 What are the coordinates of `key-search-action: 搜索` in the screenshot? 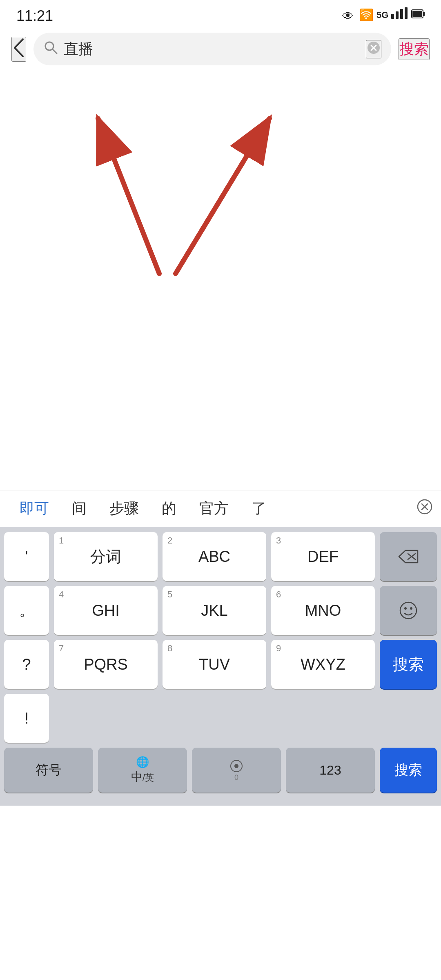 It's located at (408, 664).